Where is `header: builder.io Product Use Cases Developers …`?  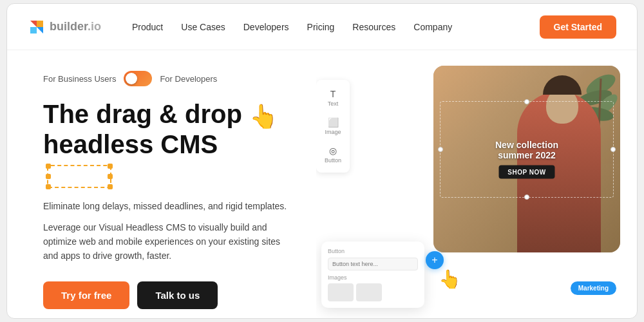 header: builder.io Product Use Cases Developers … is located at coordinates (322, 27).